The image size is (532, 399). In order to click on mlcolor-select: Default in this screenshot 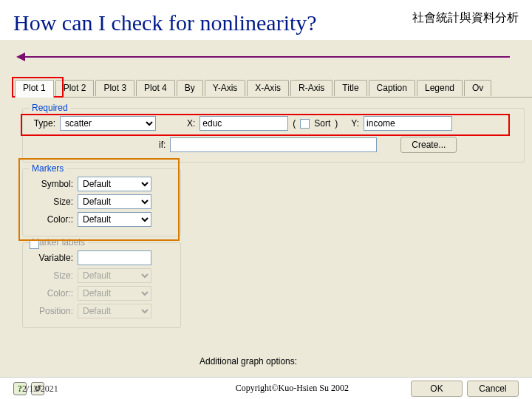, I will do `click(115, 293)`.